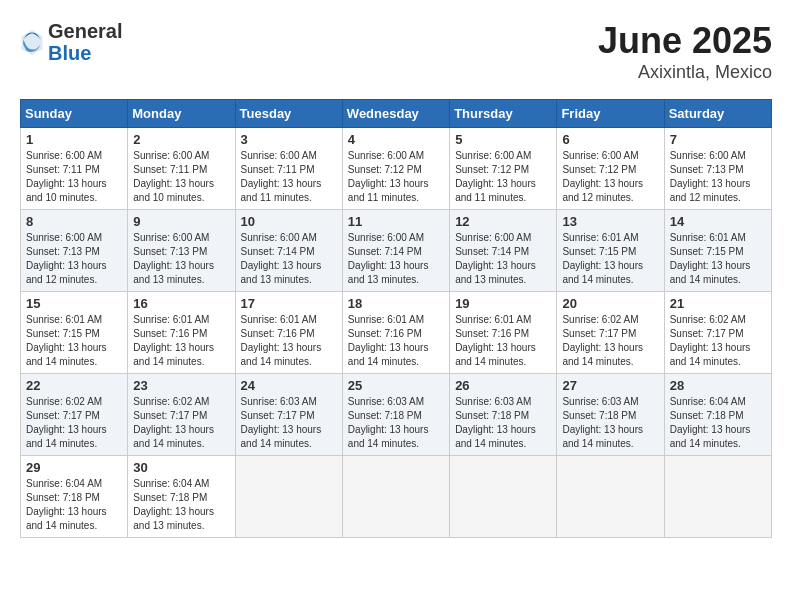  What do you see at coordinates (685, 41) in the screenshot?
I see `page-title: June 2025` at bounding box center [685, 41].